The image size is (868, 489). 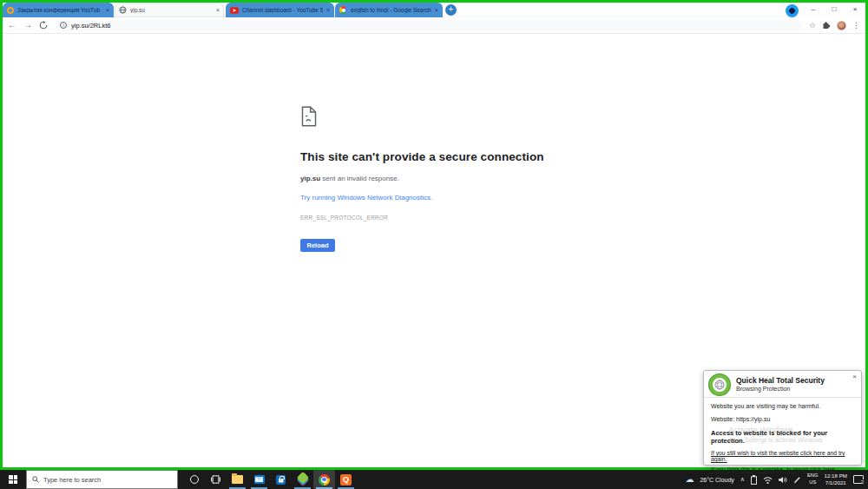 I want to click on quick-heal-body: Website you are visiting may be harmful.…, so click(x=783, y=435).